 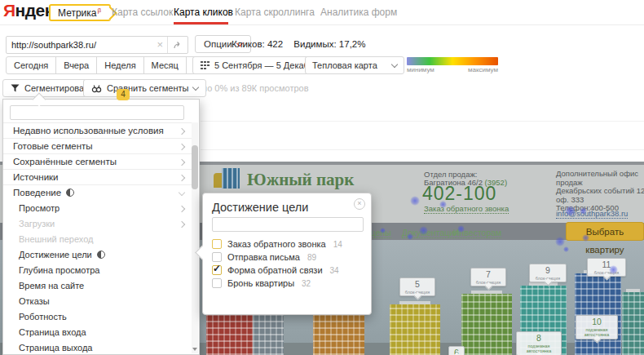 I want to click on goal-label: Форма обратной связи, so click(x=276, y=270).